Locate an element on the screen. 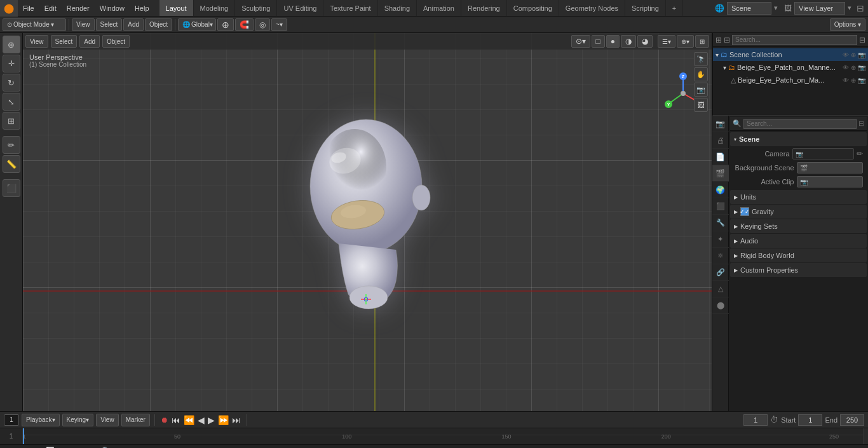  vp-object-btn: Object is located at coordinates (116, 41).